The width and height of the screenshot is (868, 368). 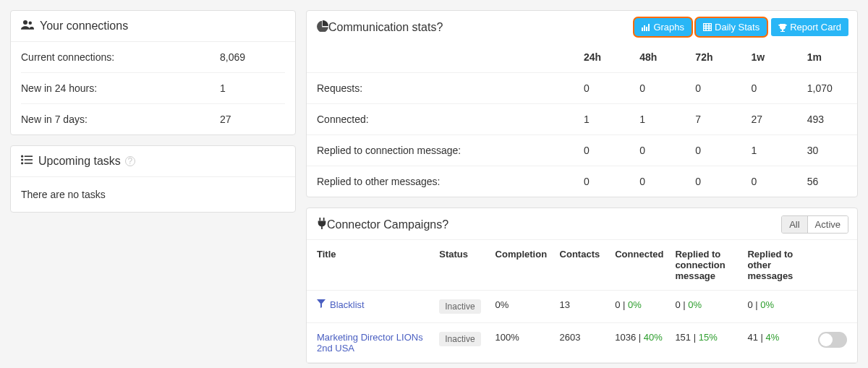 What do you see at coordinates (646, 27) in the screenshot?
I see `bar-chart-icon` at bounding box center [646, 27].